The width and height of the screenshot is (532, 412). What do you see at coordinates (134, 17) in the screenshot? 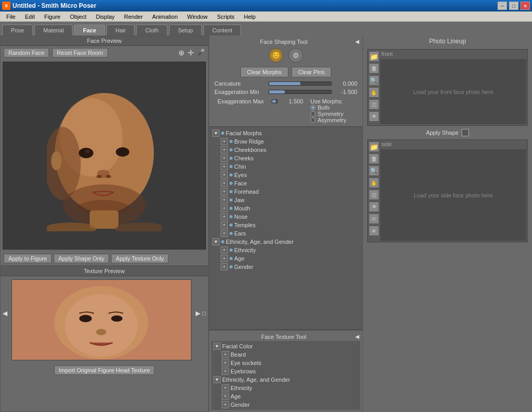
I see `menu-render: Render` at bounding box center [134, 17].